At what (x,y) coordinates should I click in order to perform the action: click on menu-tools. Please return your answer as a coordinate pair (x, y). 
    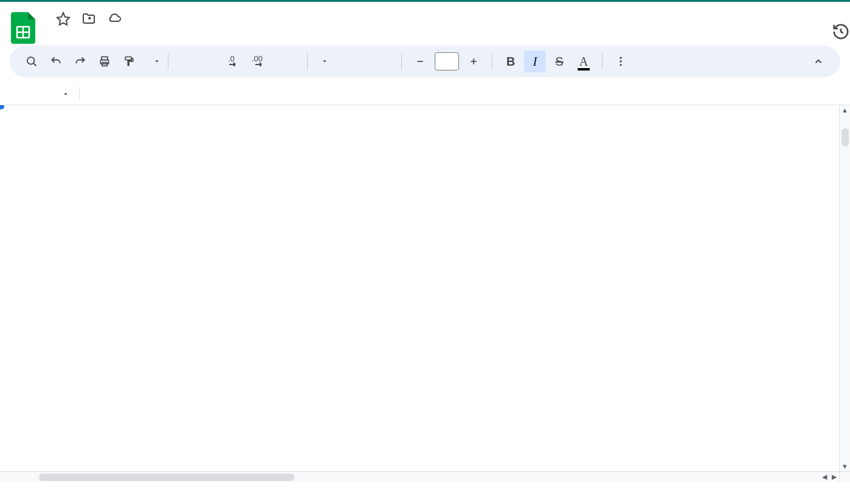
    Looking at the image, I should click on (136, 36).